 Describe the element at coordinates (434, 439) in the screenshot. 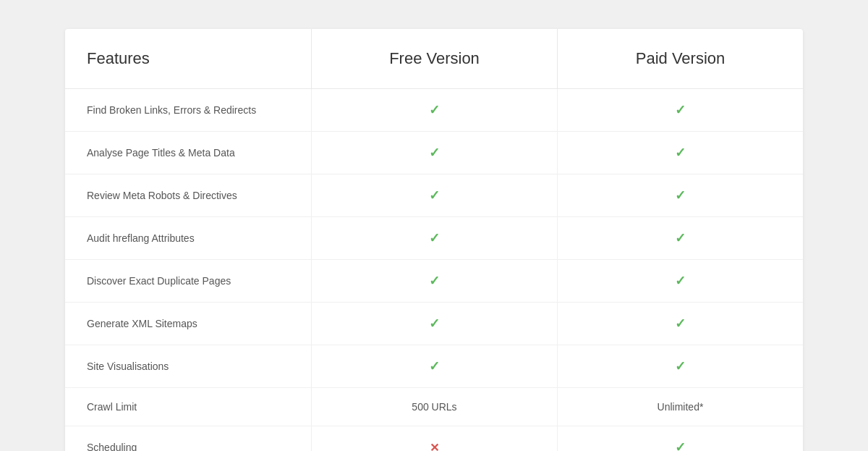

I see `free-version-cell: ✕` at that location.